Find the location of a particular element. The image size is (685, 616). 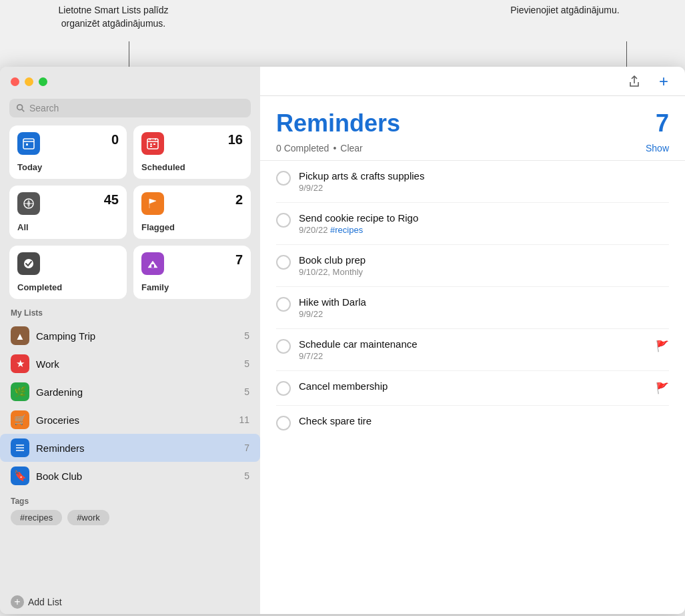

search-icon is located at coordinates (21, 108).